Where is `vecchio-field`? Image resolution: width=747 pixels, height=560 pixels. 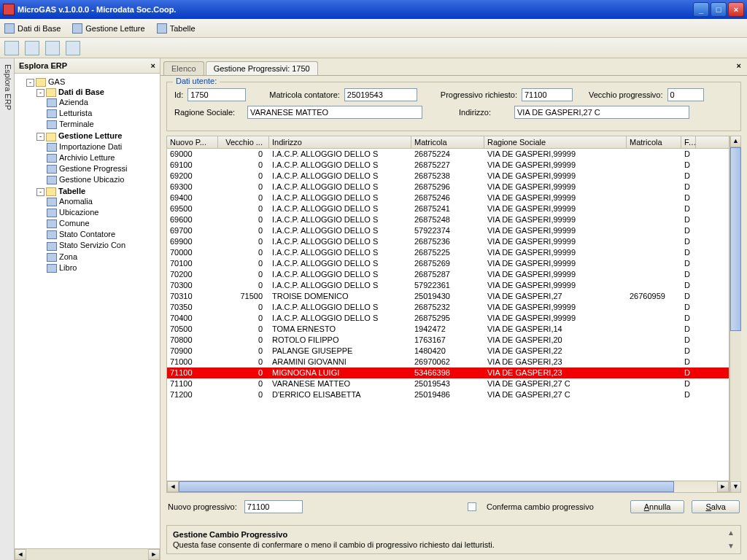
vecchio-field is located at coordinates (686, 95).